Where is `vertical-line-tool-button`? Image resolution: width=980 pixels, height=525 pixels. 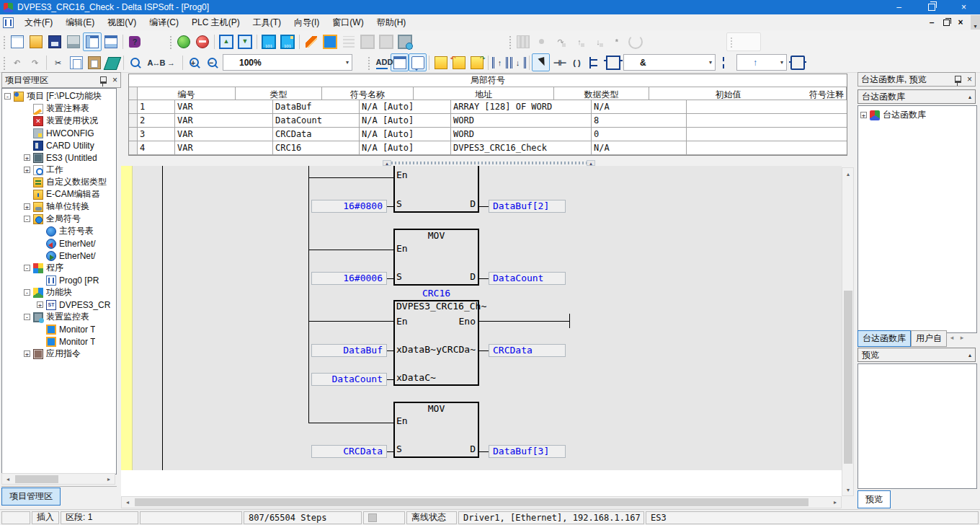 vertical-line-tool-button is located at coordinates (726, 62).